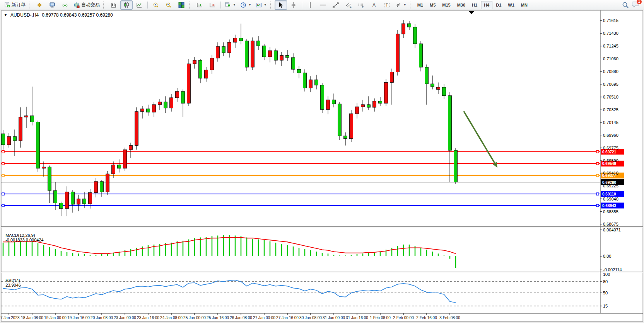  What do you see at coordinates (195, 318) in the screenshot?
I see `svg-text: 25 Jan 00:00` at bounding box center [195, 318].